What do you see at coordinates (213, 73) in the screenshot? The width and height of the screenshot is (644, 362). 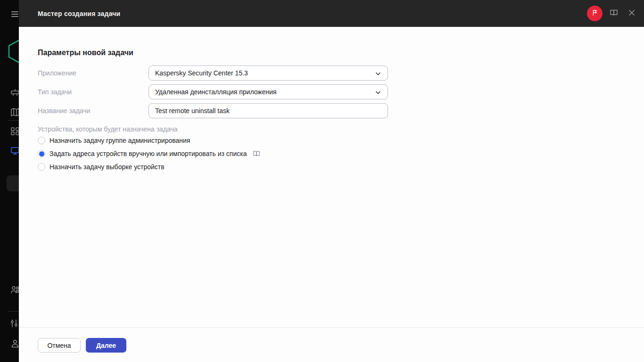 I see `form-row-application: Приложение Kaspersky Security Center 15.…` at bounding box center [213, 73].